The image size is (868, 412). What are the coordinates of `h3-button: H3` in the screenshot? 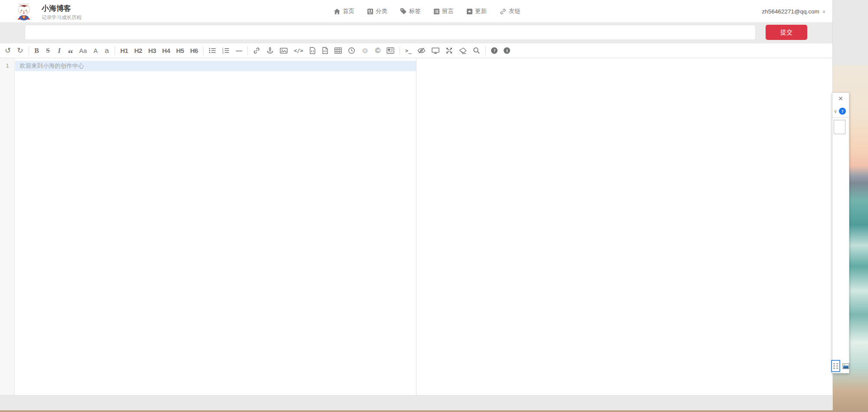 It's located at (152, 51).